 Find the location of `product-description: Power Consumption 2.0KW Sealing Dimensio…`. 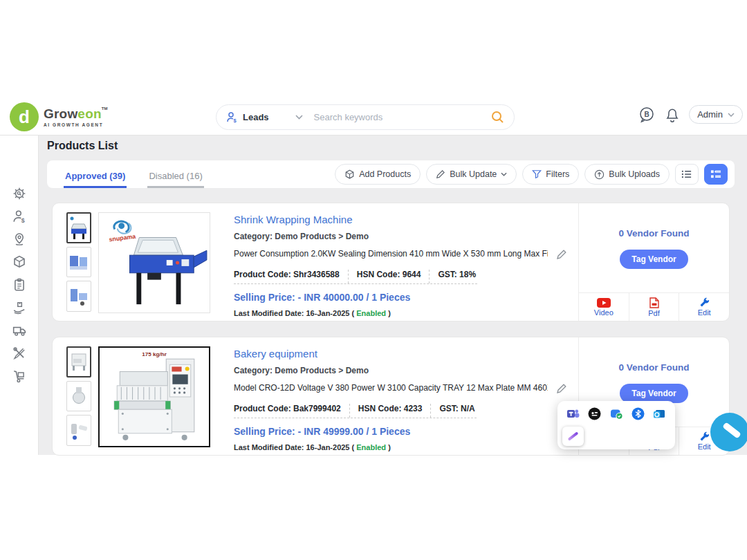

product-description: Power Consumption 2.0KW Sealing Dimensio… is located at coordinates (391, 254).